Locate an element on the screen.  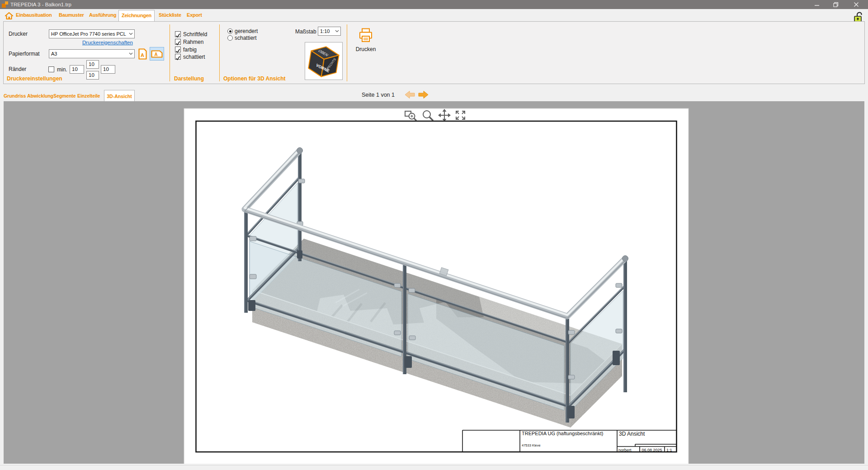
title-block-company: TREPEDIA UG (haftungsbeschränkt) is located at coordinates (562, 433).